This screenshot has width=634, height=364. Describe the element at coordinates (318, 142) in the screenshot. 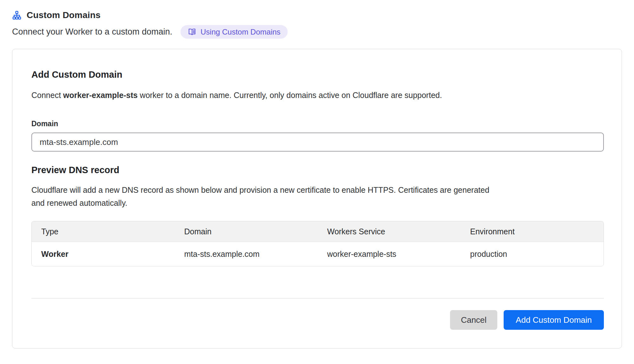

I see `domain-input` at that location.